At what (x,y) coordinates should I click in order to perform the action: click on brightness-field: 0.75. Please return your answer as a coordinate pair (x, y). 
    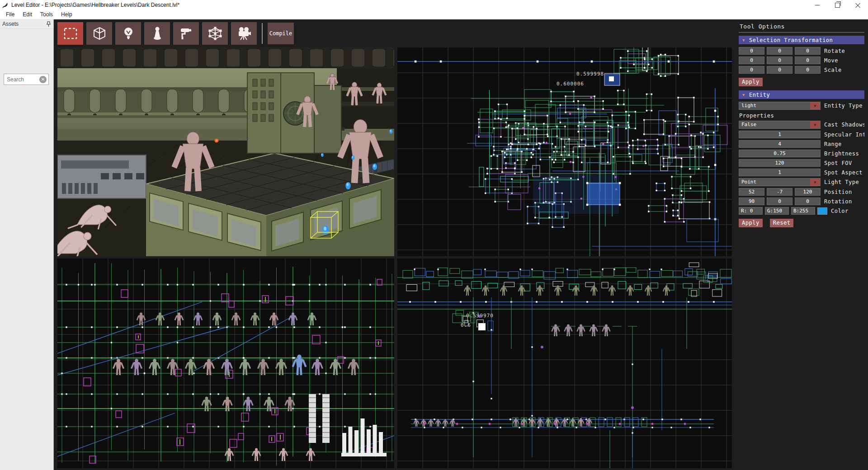
    Looking at the image, I should click on (779, 154).